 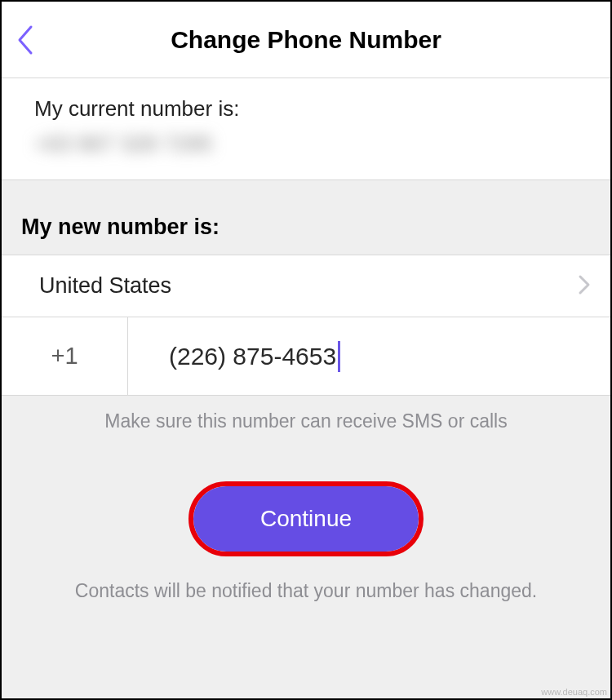 I want to click on current-number-label: My current number is:, so click(x=306, y=109).